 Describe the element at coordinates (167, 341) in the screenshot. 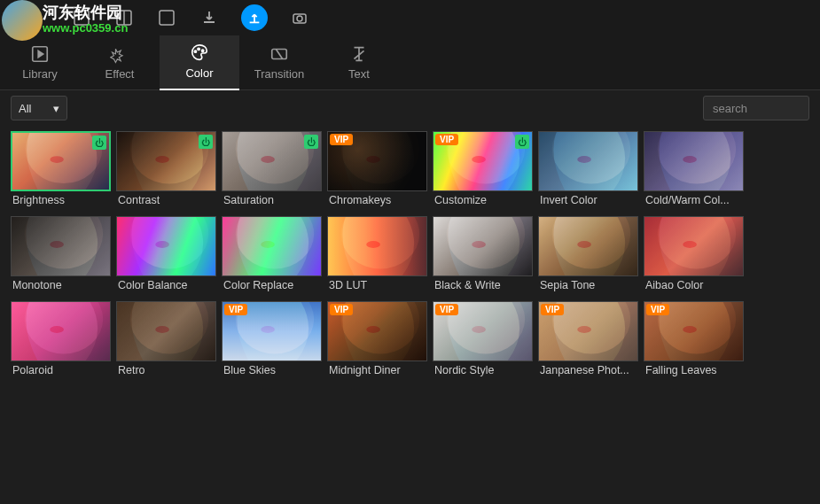

I see `effect-card: Retro` at that location.